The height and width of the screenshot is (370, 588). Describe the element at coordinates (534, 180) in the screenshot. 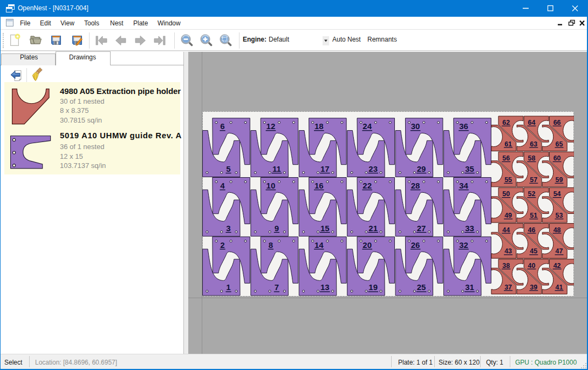

I see `svg-text: 57` at that location.